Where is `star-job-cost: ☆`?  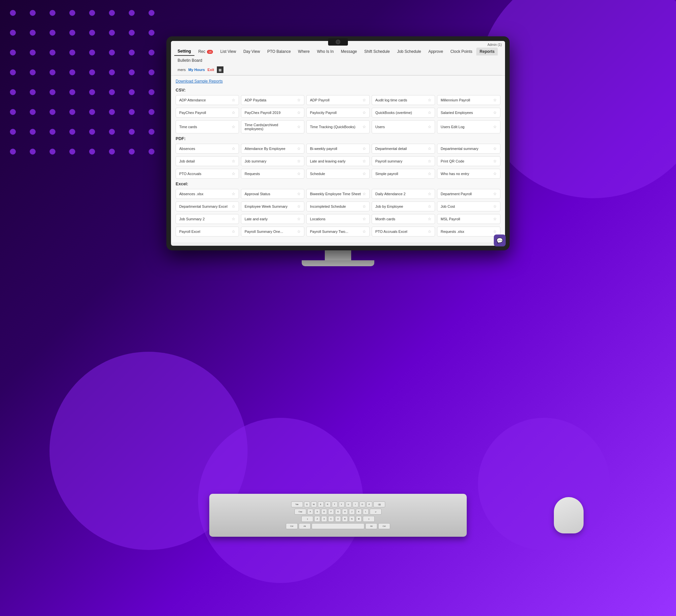 star-job-cost: ☆ is located at coordinates (495, 206).